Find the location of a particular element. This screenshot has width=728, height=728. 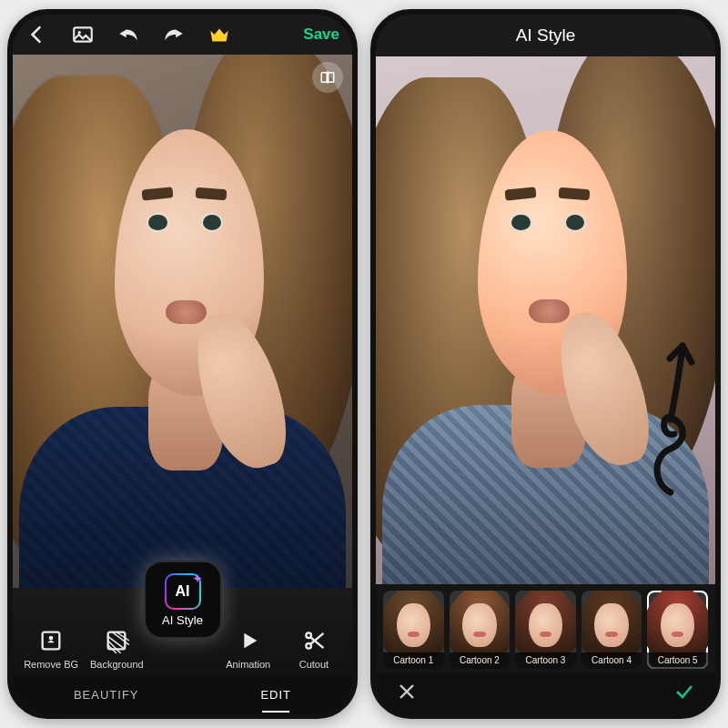

undo-icon is located at coordinates (128, 35).